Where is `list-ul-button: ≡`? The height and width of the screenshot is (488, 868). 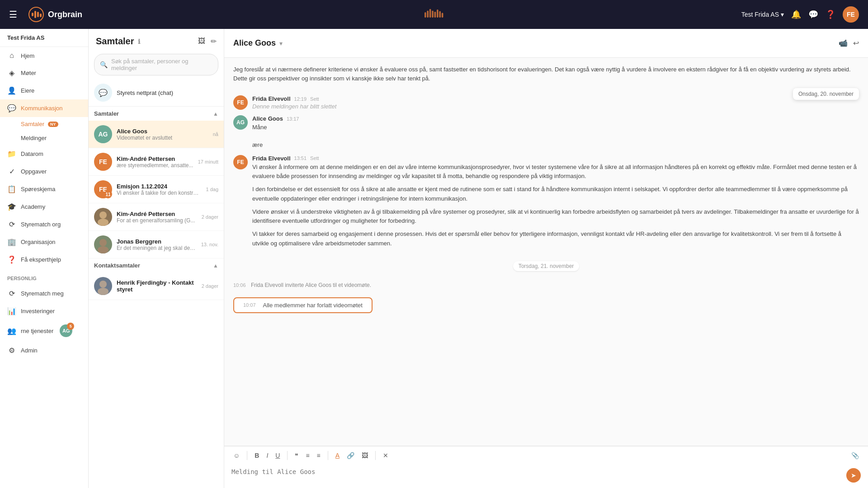
list-ul-button: ≡ is located at coordinates (307, 455).